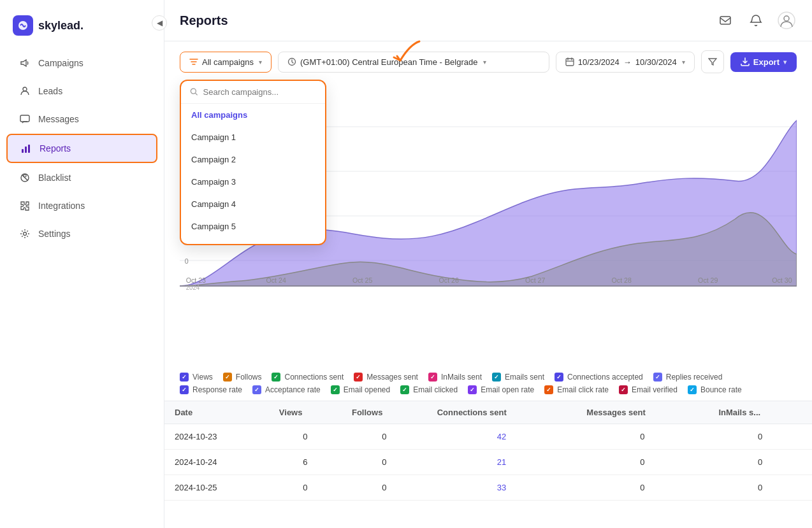 The image size is (812, 528). I want to click on advanced-filter-button, so click(713, 62).